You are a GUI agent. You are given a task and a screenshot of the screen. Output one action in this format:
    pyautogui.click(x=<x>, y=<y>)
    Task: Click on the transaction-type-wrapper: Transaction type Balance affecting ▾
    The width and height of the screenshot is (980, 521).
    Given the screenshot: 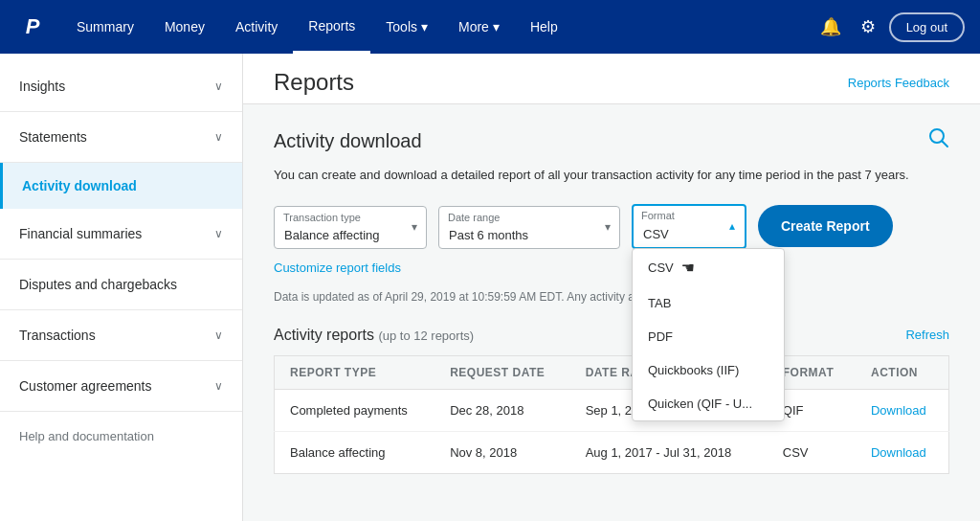 What is the action you would take?
    pyautogui.click(x=350, y=228)
    